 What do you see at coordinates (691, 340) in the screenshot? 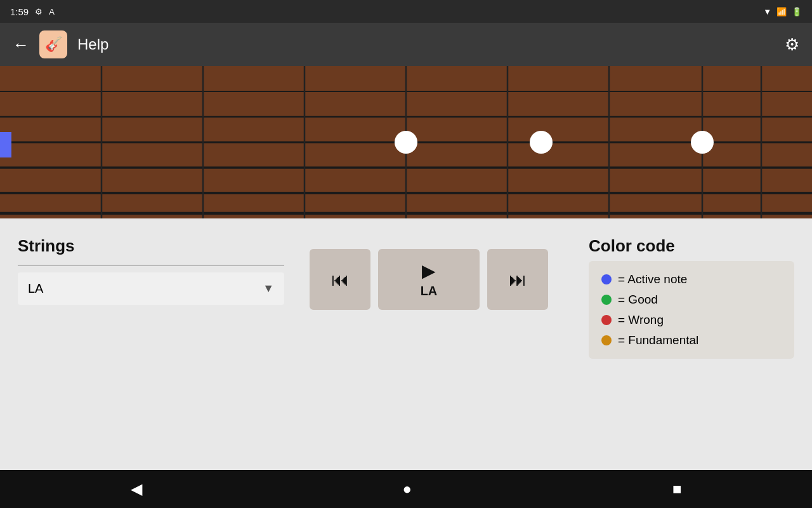
I see `color-item-fundamental: = Fundamental` at bounding box center [691, 340].